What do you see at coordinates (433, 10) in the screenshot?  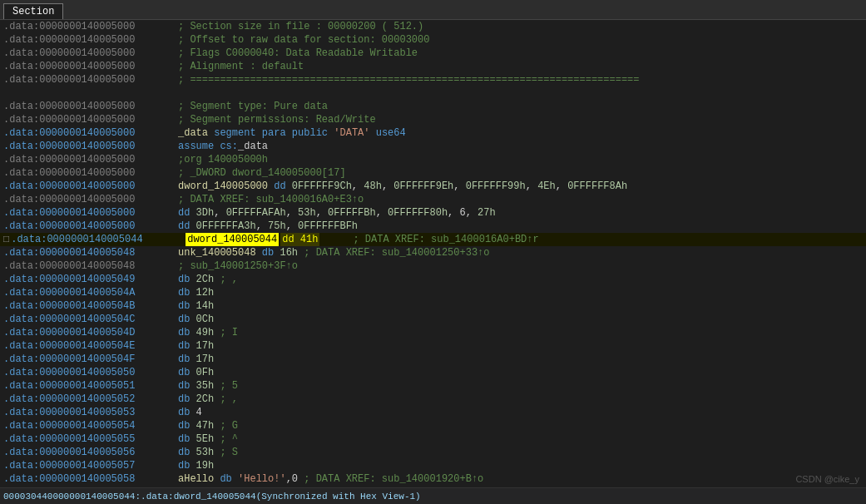 I see `tab-bar: Section` at bounding box center [433, 10].